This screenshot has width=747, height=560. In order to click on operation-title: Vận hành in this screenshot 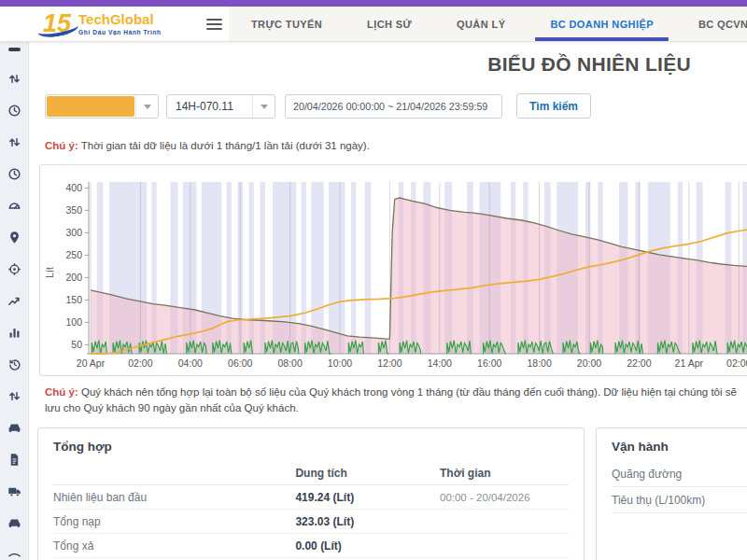, I will do `click(680, 446)`.